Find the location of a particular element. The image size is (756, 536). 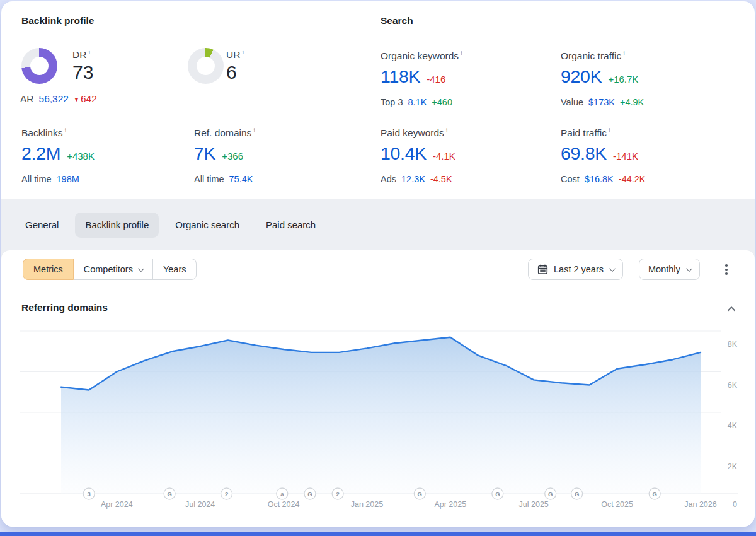

ur-value: 6 is located at coordinates (235, 73).